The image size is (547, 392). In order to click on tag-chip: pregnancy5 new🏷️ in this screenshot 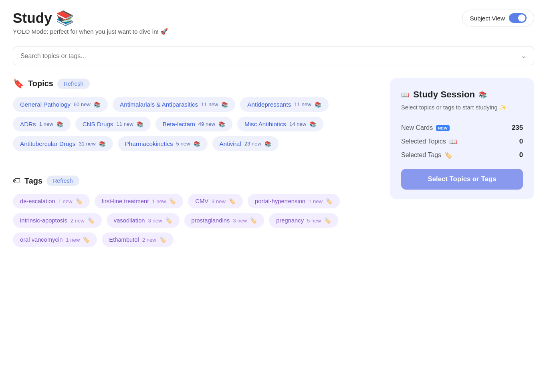, I will do `click(304, 220)`.